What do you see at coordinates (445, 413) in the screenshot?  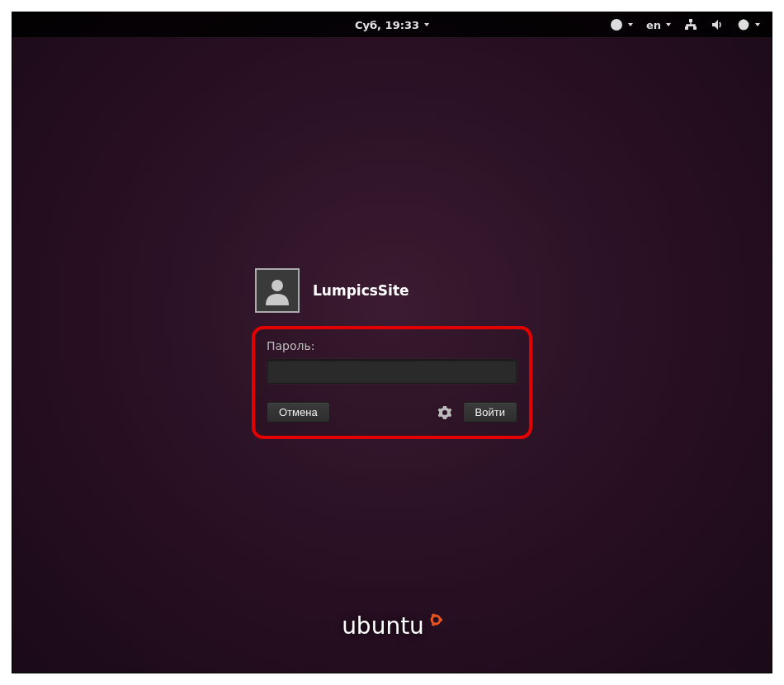 I see `gear-icon` at bounding box center [445, 413].